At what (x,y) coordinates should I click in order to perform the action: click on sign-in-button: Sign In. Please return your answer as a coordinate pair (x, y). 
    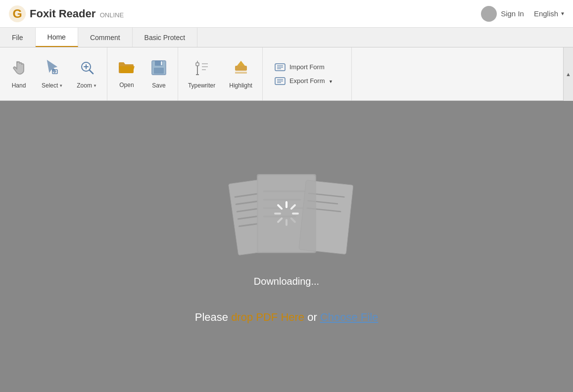
    Looking at the image, I should click on (503, 14).